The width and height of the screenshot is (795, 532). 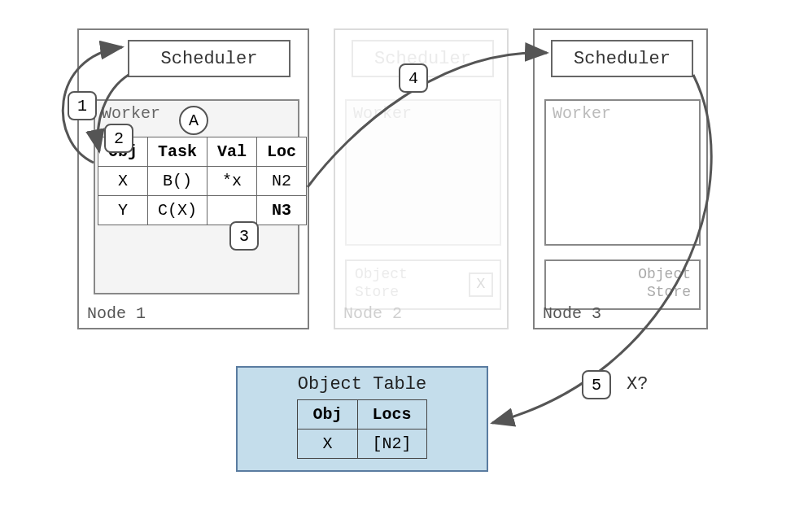 I want to click on wt-h-val: Val, so click(x=233, y=152).